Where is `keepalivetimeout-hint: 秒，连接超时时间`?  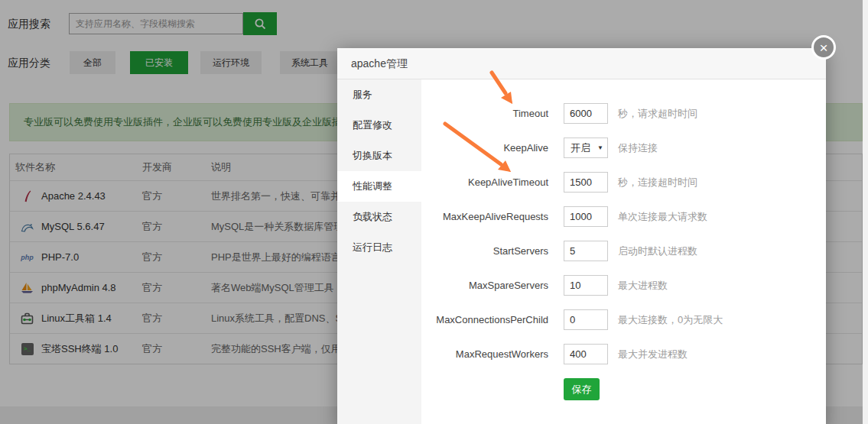 keepalivetimeout-hint: 秒，连接超时时间 is located at coordinates (658, 183).